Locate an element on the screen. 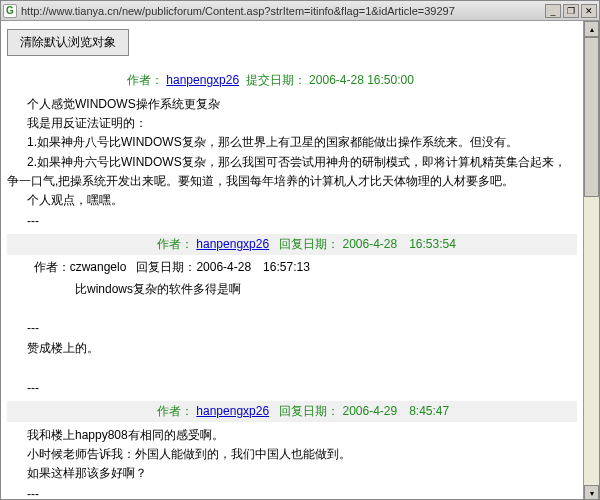 The image size is (600, 500). quoted-date-label: 回复日期： is located at coordinates (166, 267).